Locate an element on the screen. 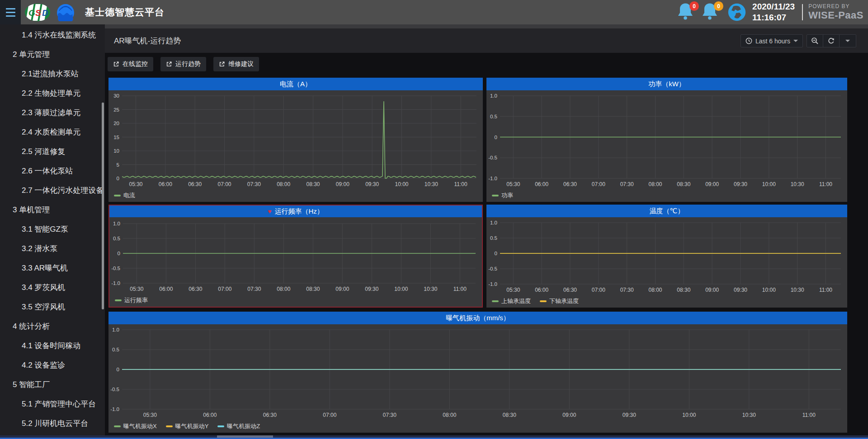 This screenshot has width=868, height=439. svg-text: 07:00 is located at coordinates (224, 184).